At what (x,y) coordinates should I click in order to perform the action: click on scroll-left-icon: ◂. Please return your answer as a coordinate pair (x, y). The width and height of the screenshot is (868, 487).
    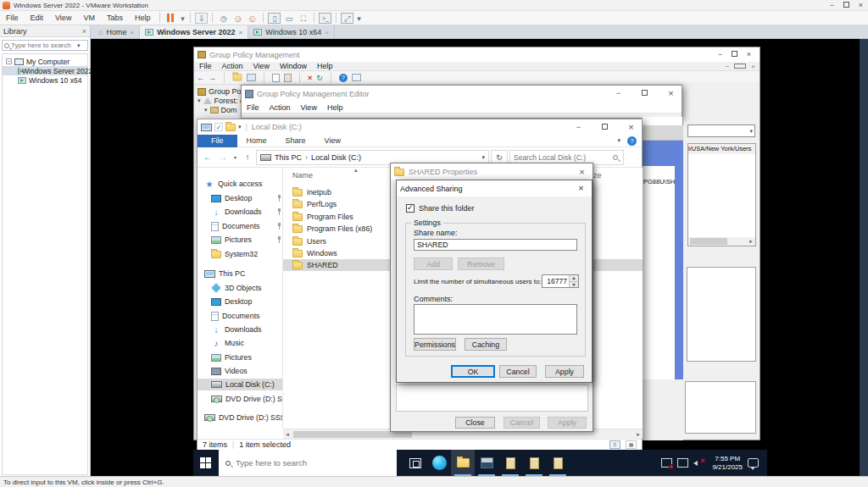
    Looking at the image, I should click on (287, 434).